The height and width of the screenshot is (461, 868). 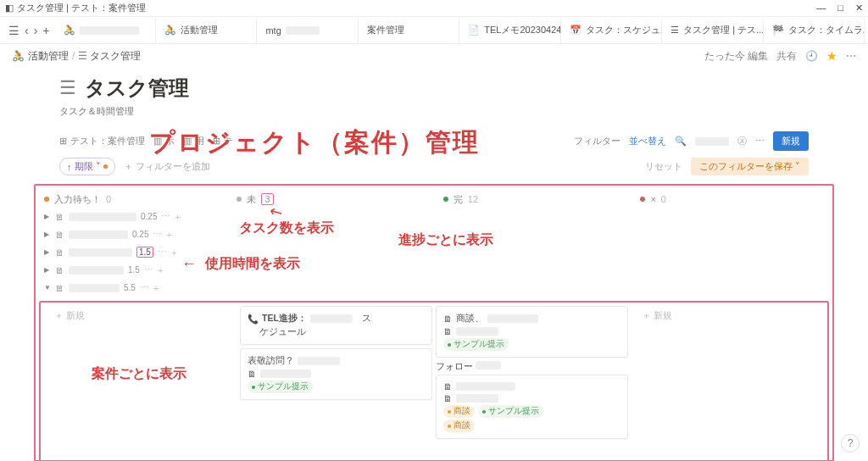 What do you see at coordinates (532, 332) in the screenshot?
I see `task-card: 🗎商談、 🗎 サンプル提示` at bounding box center [532, 332].